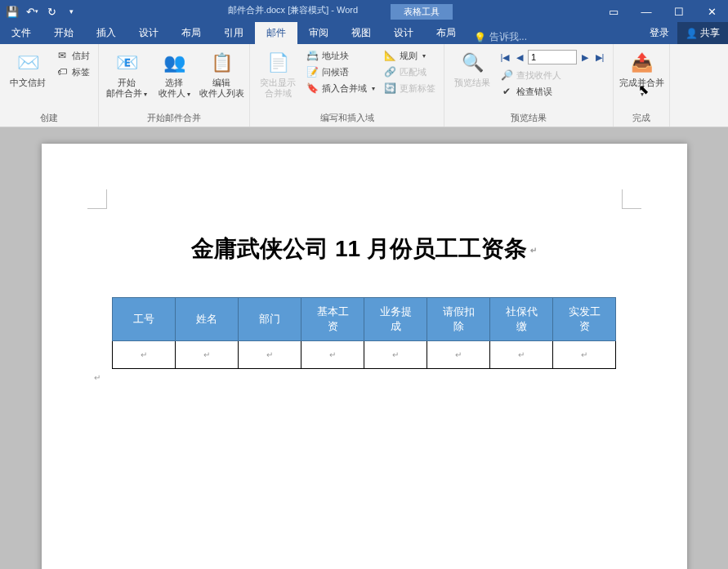 Image resolution: width=728 pixels, height=569 pixels. Describe the element at coordinates (347, 85) in the screenshot. I see `group-write-fields: 📄 突出显示合并域 📇 地址块 📝 问候语 🔖 插入合并域▾` at that location.